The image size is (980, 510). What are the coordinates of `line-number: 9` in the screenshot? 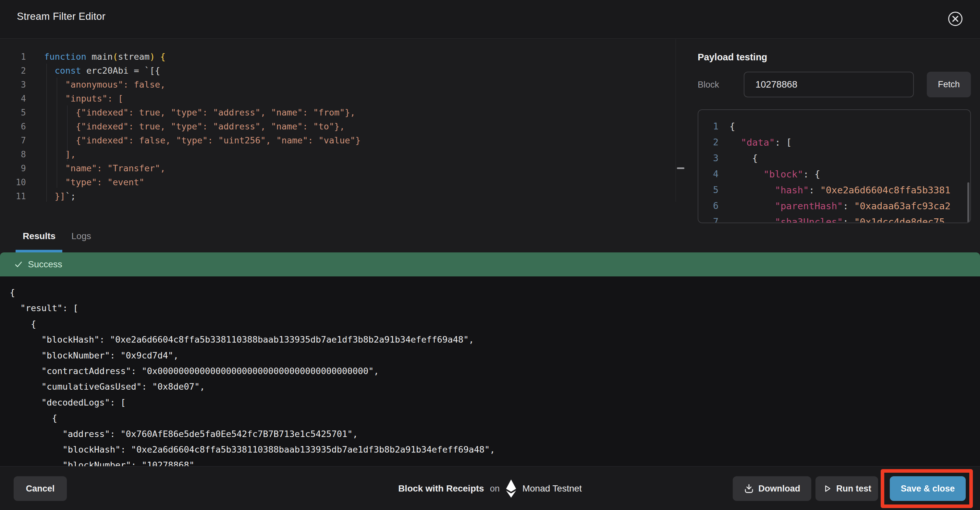 It's located at (13, 168).